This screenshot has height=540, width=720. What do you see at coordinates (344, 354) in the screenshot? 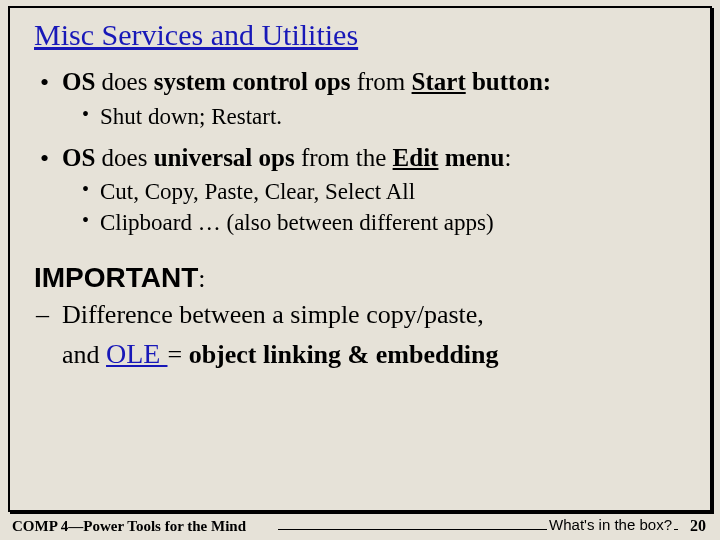
I see `text-run: object linking & embedding` at bounding box center [344, 354].